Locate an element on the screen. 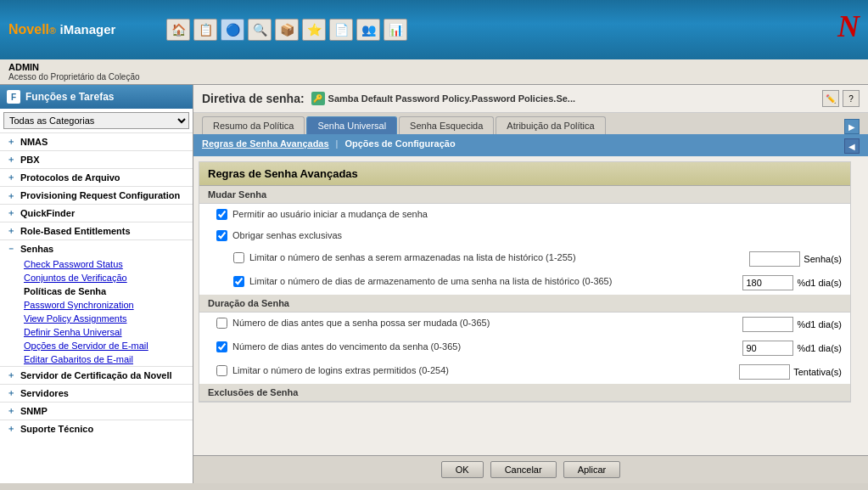  label-permitir: Permitir ao usuário iniciar a mudança de… is located at coordinates (537, 214).